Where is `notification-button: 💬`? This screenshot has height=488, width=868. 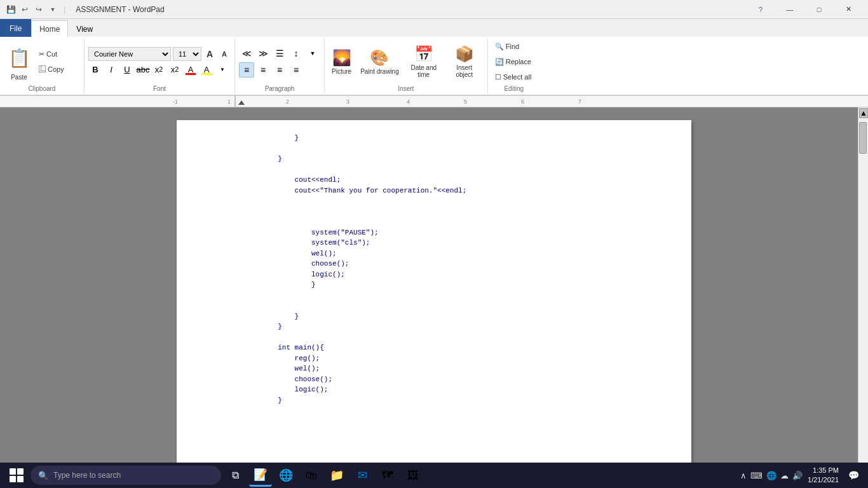 notification-button: 💬 is located at coordinates (853, 475).